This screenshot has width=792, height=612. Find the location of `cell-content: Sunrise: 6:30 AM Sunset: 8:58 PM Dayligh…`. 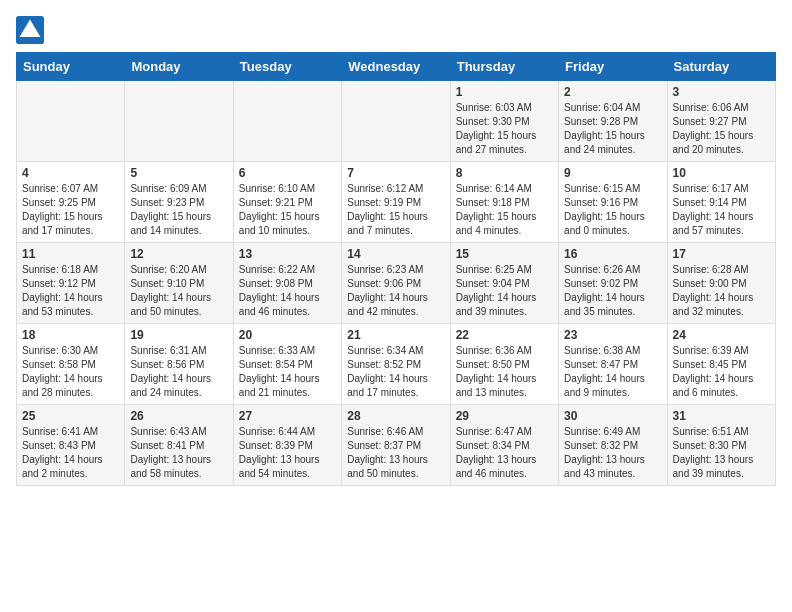

cell-content: Sunrise: 6:30 AM Sunset: 8:58 PM Dayligh… is located at coordinates (70, 372).